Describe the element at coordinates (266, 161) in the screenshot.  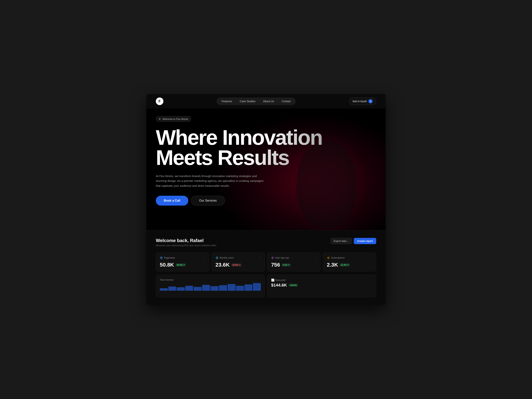
I see `hero-content: ✦ Welcome to Flux Bricks Where Innovatio…` at that location.